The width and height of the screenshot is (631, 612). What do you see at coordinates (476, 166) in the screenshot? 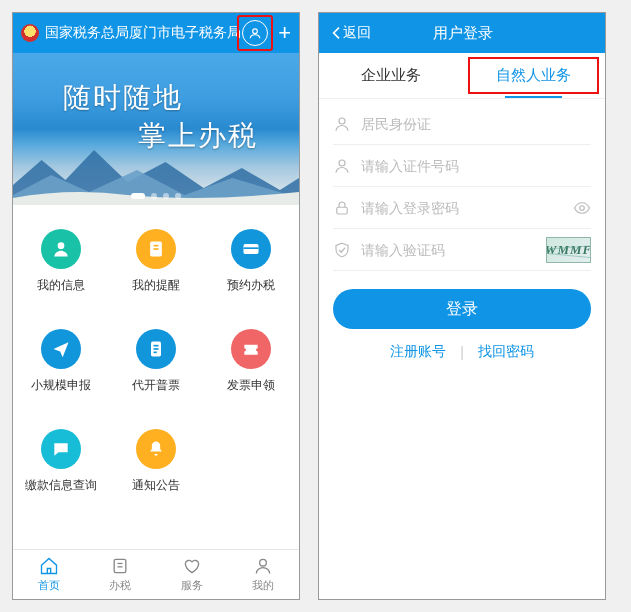
I see `id-number-input` at bounding box center [476, 166].